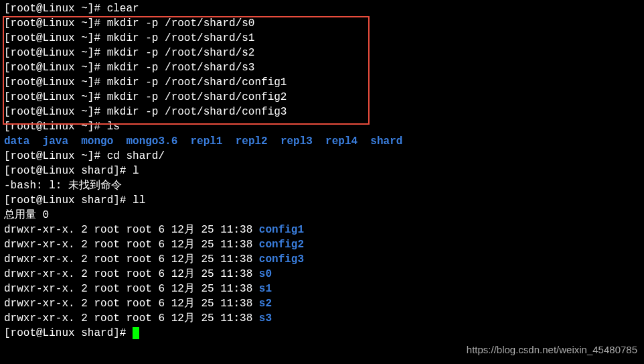  What do you see at coordinates (386, 141) in the screenshot?
I see `ls-item: shard` at bounding box center [386, 141].